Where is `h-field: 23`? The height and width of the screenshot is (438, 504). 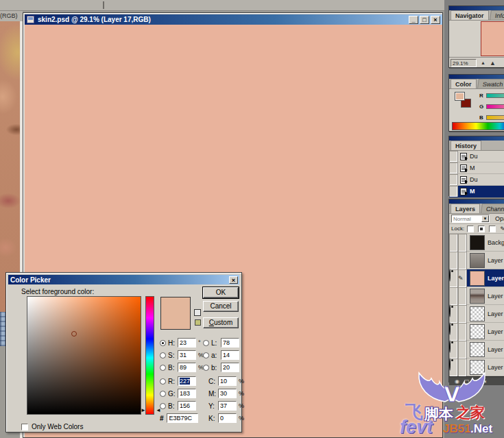 h-field: 23 is located at coordinates (187, 343).